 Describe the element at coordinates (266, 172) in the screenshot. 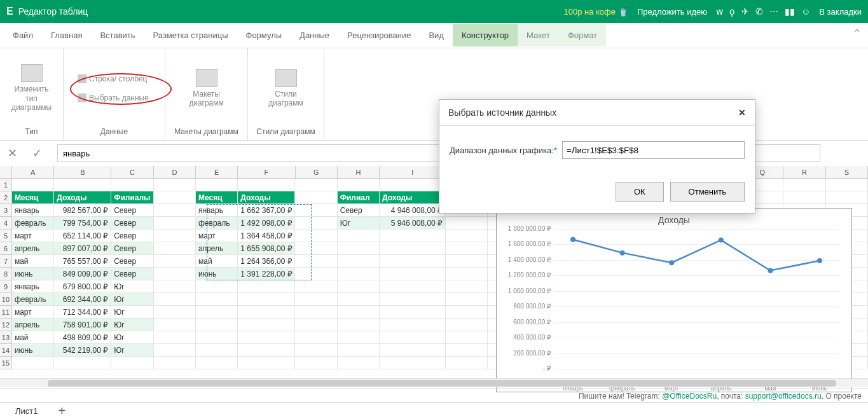

I see `column-header: F` at that location.